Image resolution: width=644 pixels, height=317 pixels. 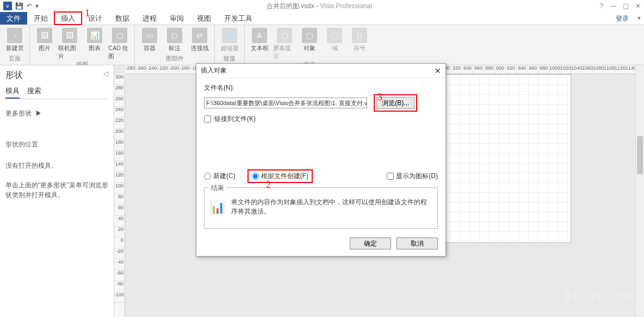 What do you see at coordinates (14, 19) in the screenshot?
I see `tab-file: 文件` at bounding box center [14, 19].